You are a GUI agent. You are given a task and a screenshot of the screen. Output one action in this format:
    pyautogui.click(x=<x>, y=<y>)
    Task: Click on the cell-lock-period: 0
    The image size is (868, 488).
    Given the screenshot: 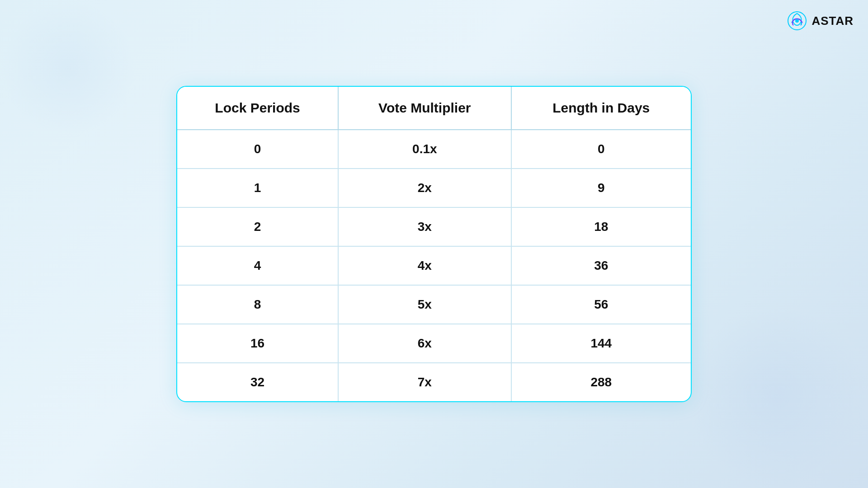 What is the action you would take?
    pyautogui.click(x=258, y=149)
    